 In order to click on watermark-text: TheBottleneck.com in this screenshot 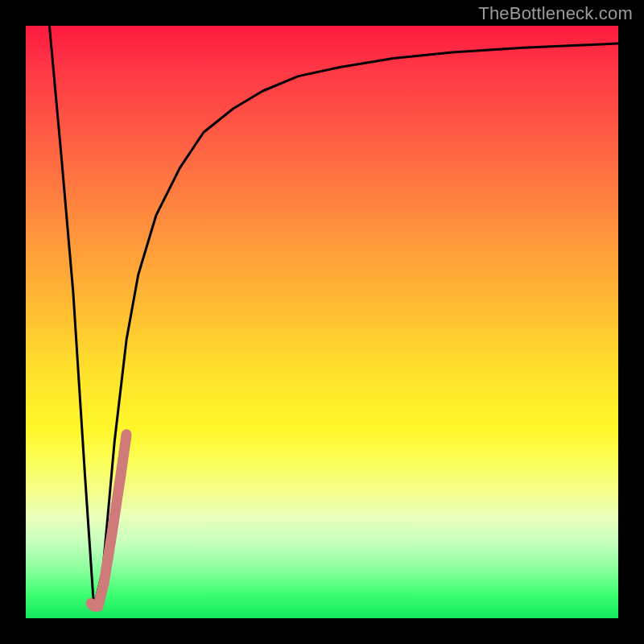, I will do `click(555, 14)`.